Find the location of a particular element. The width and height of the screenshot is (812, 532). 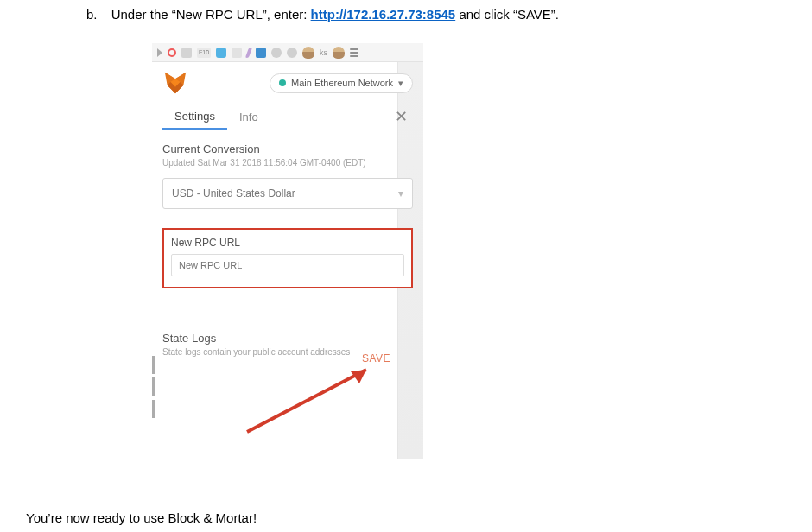

network-status-dot is located at coordinates (282, 83).